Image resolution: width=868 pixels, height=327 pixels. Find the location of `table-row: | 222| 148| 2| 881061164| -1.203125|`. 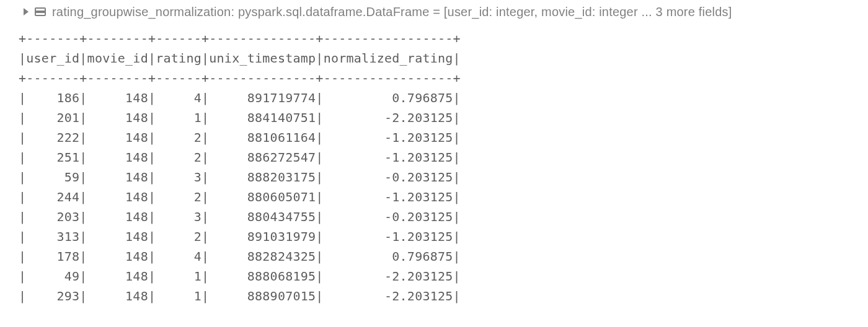

table-row: | 222| 148| 2| 881061164| -1.203125| is located at coordinates (443, 137).